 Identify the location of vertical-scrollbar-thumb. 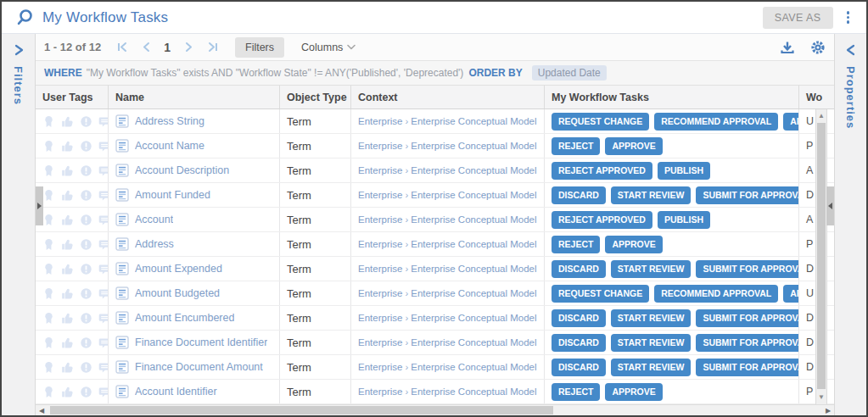
(821, 256).